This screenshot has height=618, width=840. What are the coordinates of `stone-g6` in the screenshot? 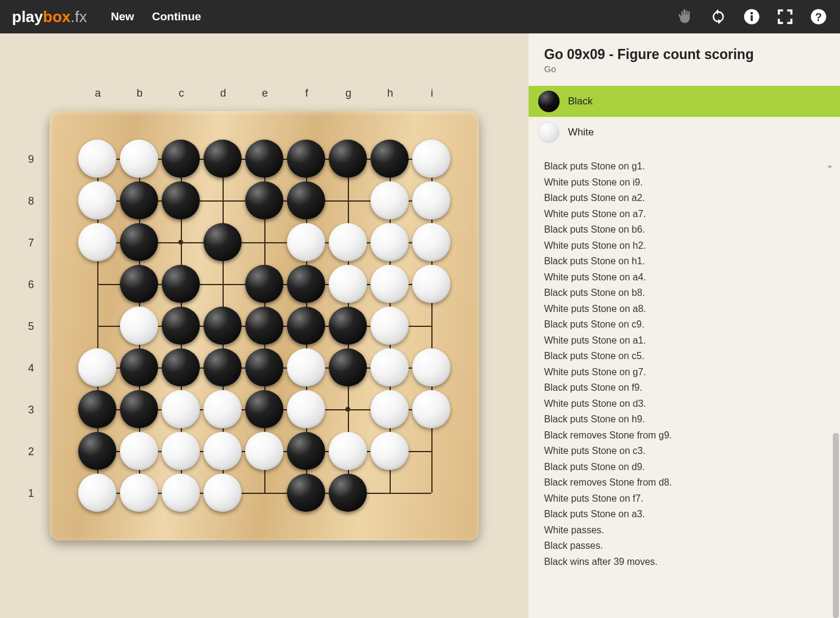 It's located at (348, 284).